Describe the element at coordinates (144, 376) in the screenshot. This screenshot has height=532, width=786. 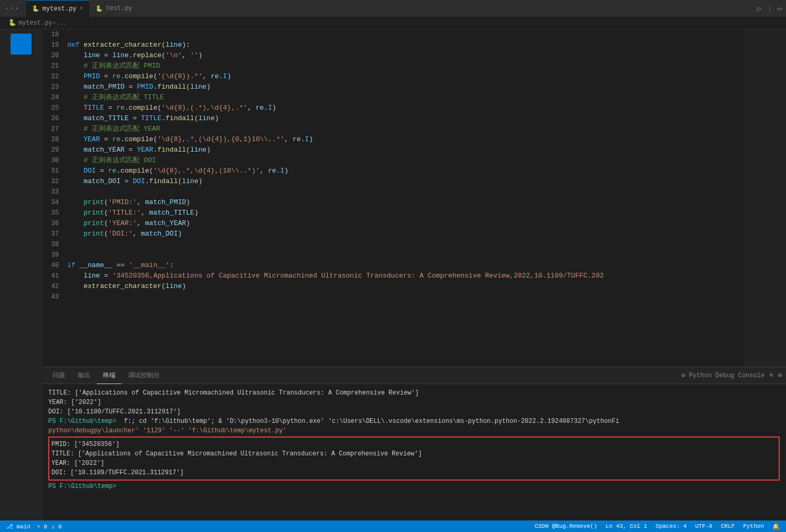
I see `tab-debug-console: 调试控制台` at that location.